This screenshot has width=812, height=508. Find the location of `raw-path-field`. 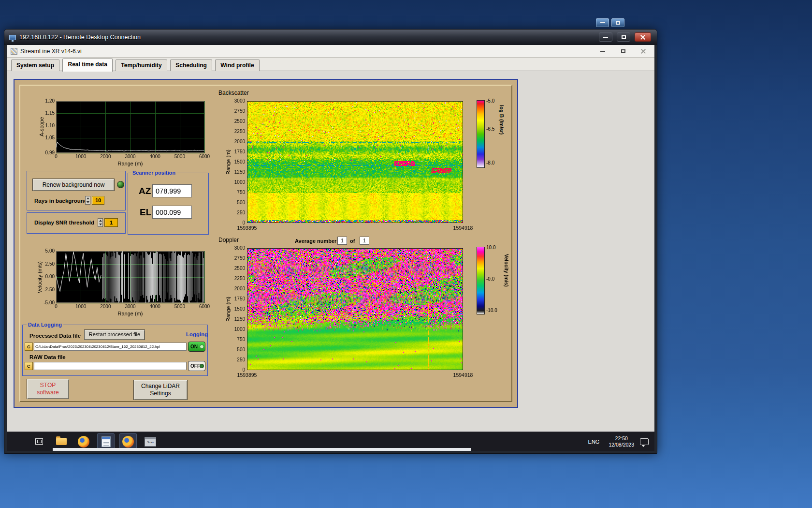

raw-path-field is located at coordinates (110, 366).